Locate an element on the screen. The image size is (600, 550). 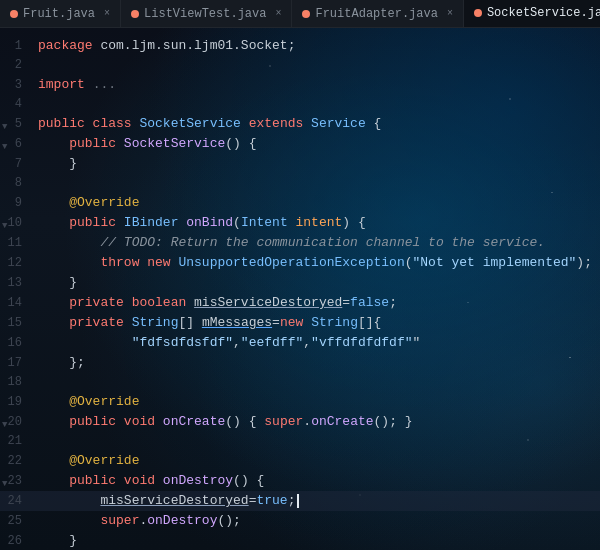
code-line-3: 3 import ... is located at coordinates (300, 85).